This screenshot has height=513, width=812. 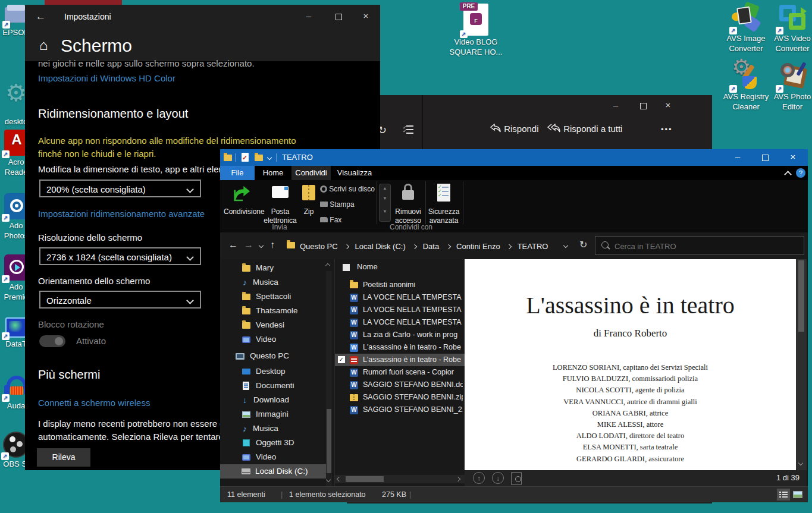 What do you see at coordinates (328, 266) in the screenshot?
I see `nav-scroll-up-icon` at bounding box center [328, 266].